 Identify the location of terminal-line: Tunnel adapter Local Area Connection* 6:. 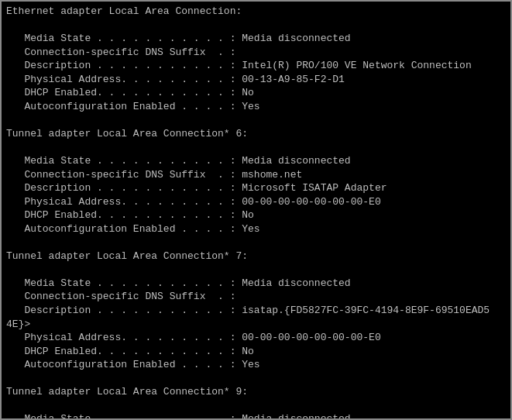
(256, 134).